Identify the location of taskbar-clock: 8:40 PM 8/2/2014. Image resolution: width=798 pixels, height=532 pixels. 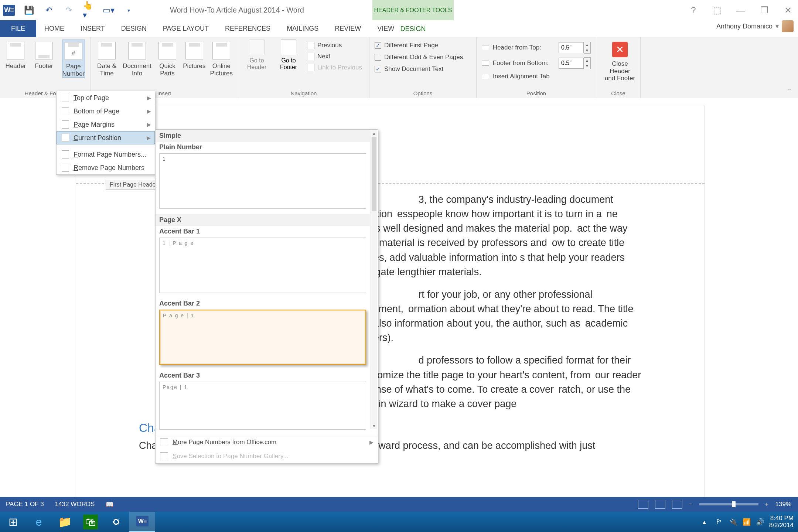
(781, 522).